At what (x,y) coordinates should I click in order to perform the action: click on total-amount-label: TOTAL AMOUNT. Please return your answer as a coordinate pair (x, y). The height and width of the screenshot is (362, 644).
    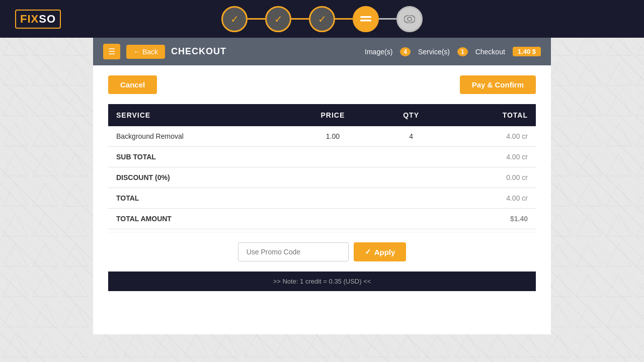
    Looking at the image, I should click on (277, 219).